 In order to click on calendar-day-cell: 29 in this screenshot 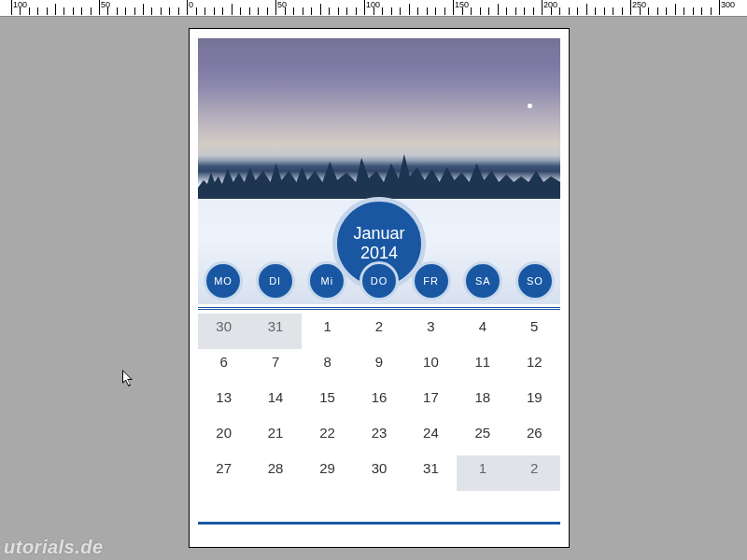, I will do `click(327, 473)`.